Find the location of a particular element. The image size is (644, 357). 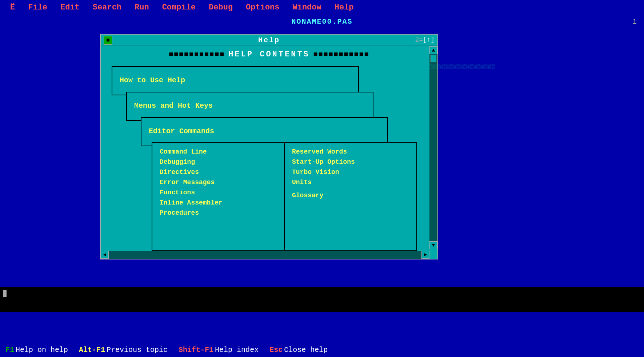

scroll-left-button: ◄ is located at coordinates (105, 255).